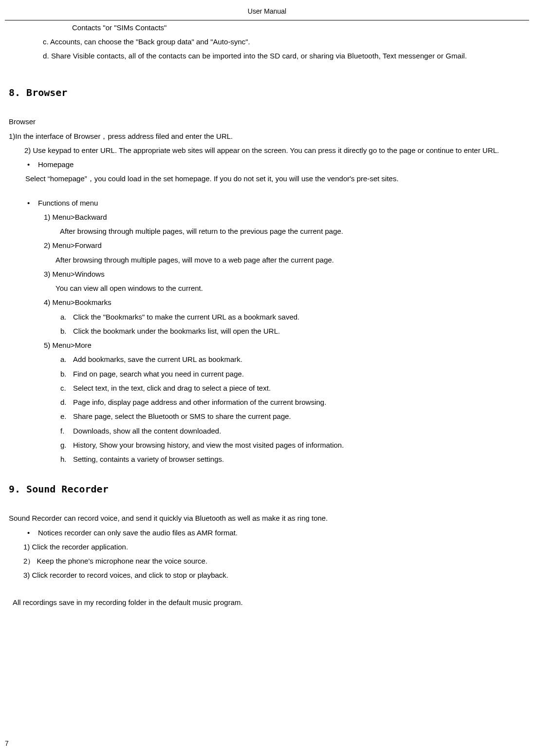  What do you see at coordinates (284, 246) in the screenshot?
I see `menu-2: 2) Menu>Forward` at bounding box center [284, 246].